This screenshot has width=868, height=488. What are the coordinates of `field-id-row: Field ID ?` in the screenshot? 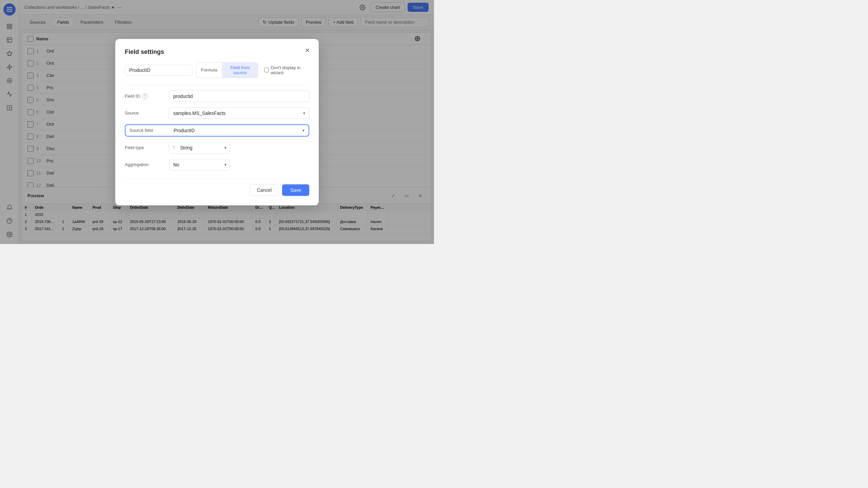 It's located at (217, 96).